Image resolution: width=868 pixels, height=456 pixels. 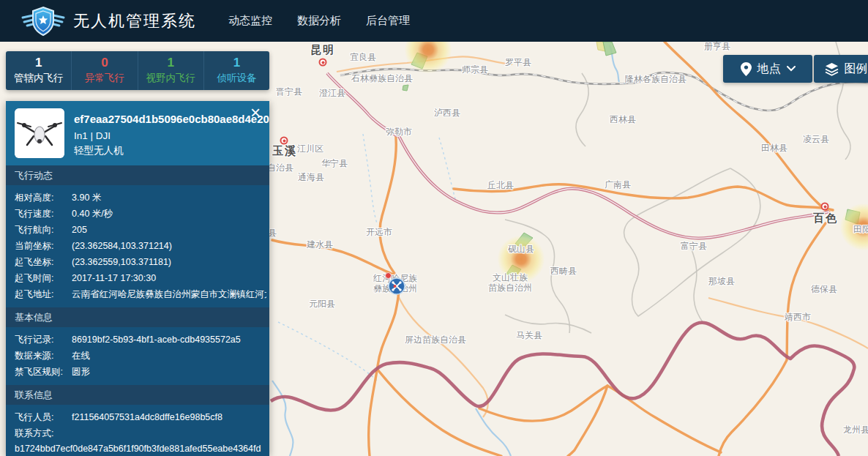 What do you see at coordinates (39, 70) in the screenshot?
I see `stat-cell: 1管辖内飞行` at bounding box center [39, 70].